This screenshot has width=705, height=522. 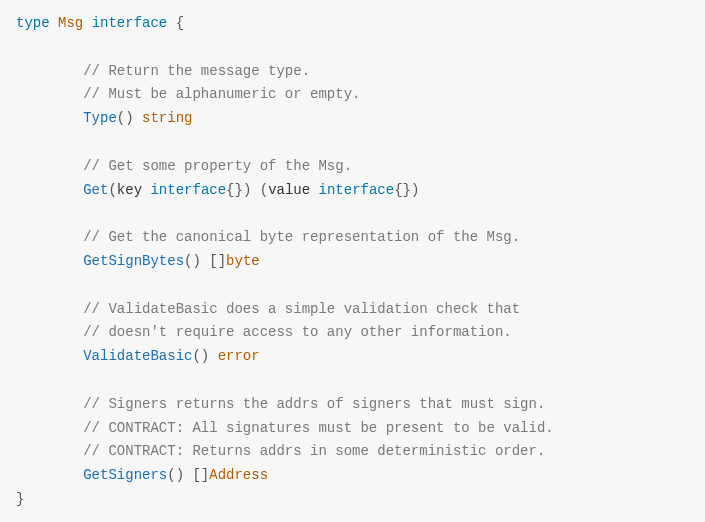 What do you see at coordinates (167, 118) in the screenshot?
I see `return-string: string` at bounding box center [167, 118].